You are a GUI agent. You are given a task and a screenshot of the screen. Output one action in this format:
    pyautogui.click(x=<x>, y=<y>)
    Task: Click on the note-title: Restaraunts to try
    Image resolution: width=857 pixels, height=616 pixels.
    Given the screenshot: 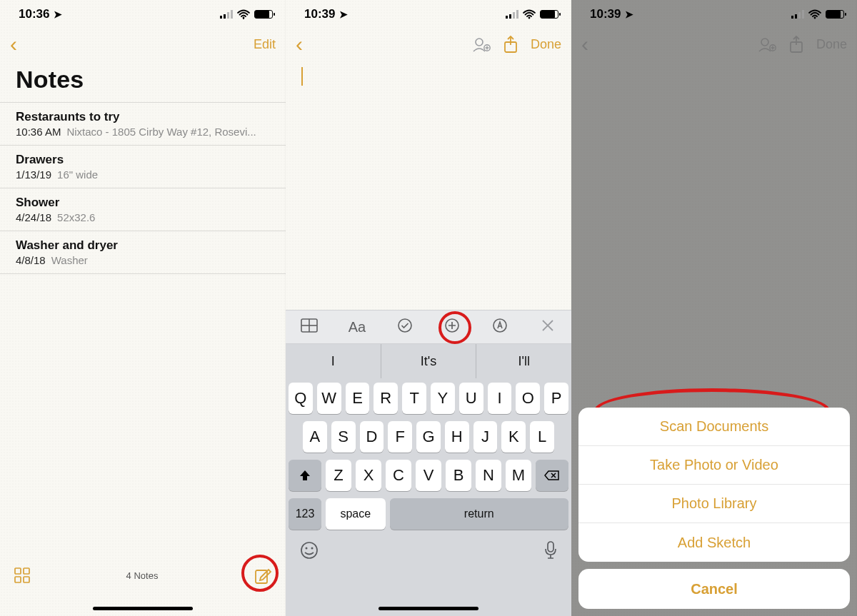 What is the action you would take?
    pyautogui.click(x=143, y=117)
    